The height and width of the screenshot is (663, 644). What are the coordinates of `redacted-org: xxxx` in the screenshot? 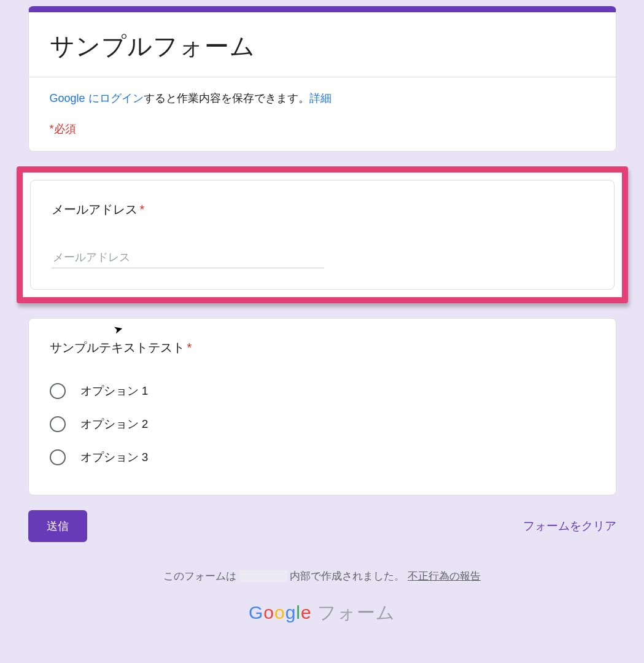 It's located at (263, 576).